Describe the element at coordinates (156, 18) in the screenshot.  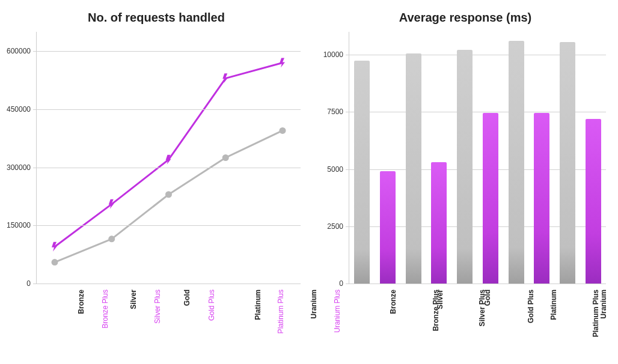
I see `line-chart-title: No. of requests handled` at that location.